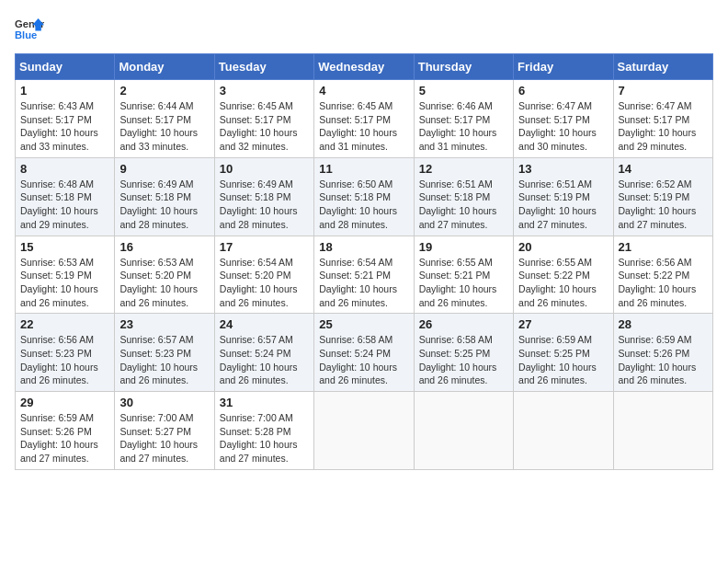 The width and height of the screenshot is (728, 563). Describe the element at coordinates (364, 169) in the screenshot. I see `day-number: 11` at that location.